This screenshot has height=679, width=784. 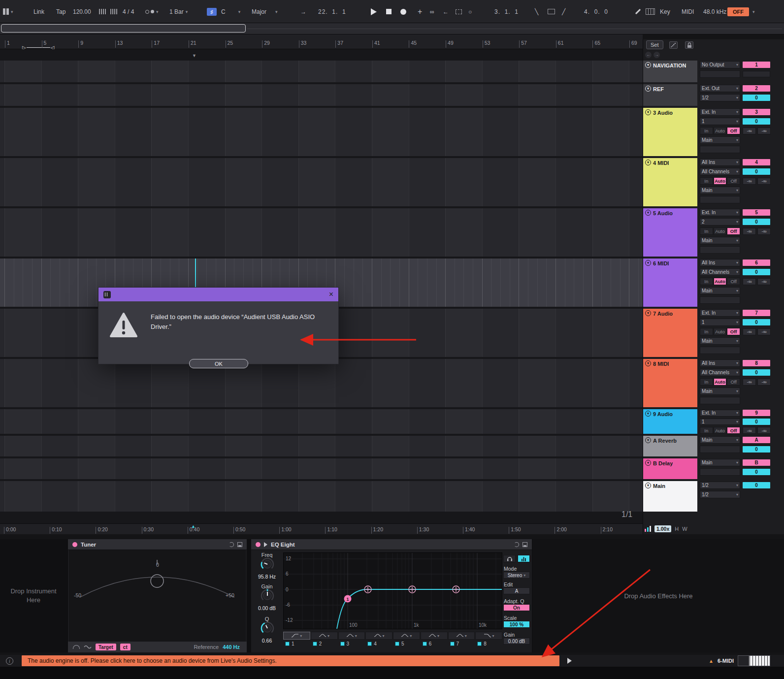 I want to click on track-header-ref: ▾REF, so click(x=670, y=95).